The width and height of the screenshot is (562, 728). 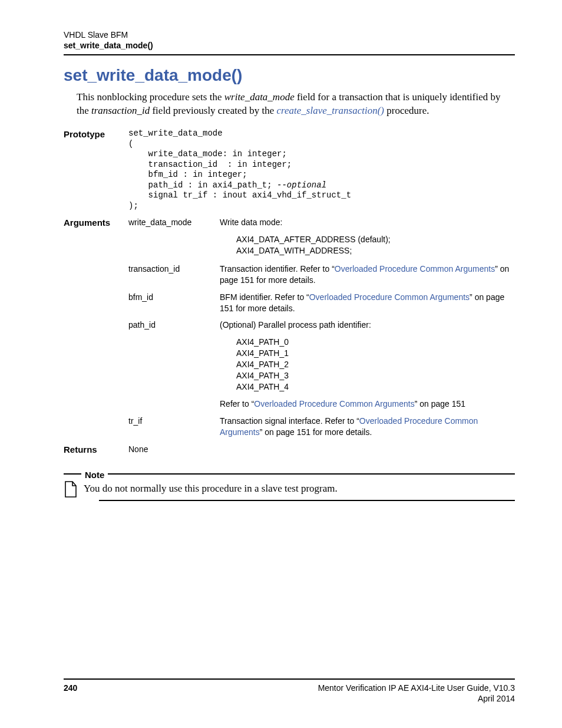 What do you see at coordinates (368, 237) in the screenshot?
I see `arg-desc-write-data-mode: Write data mode: AXI4_DATA_AFTER_ADDRESS…` at bounding box center [368, 237].